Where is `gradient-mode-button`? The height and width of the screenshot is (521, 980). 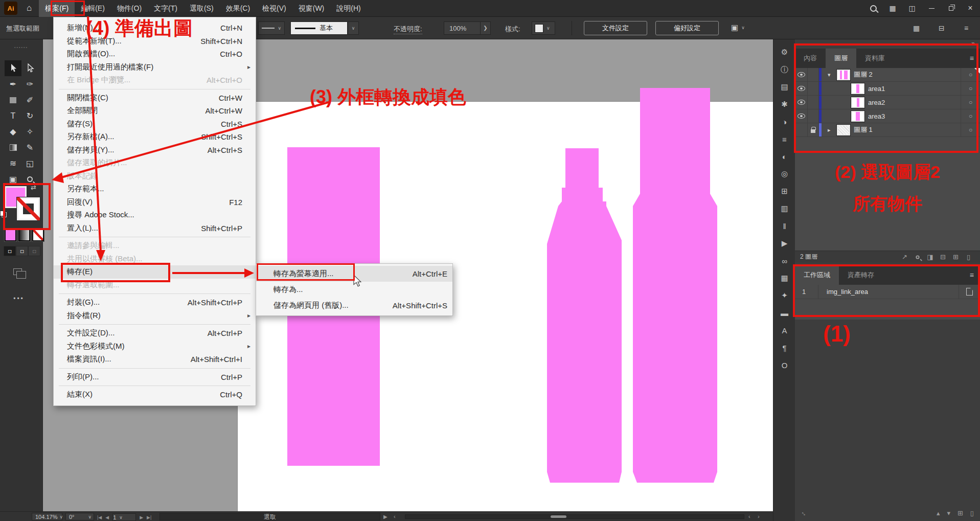 gradient-mode-button is located at coordinates (25, 235).